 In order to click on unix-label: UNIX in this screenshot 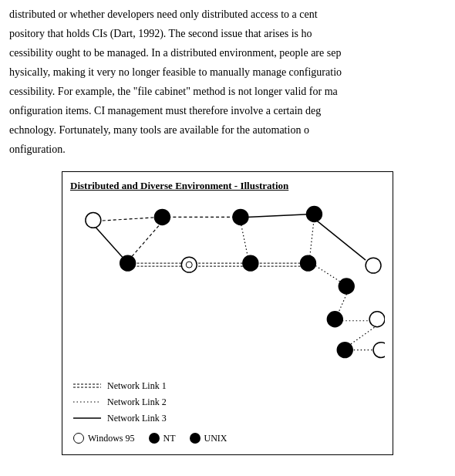, I will do `click(216, 438)`.